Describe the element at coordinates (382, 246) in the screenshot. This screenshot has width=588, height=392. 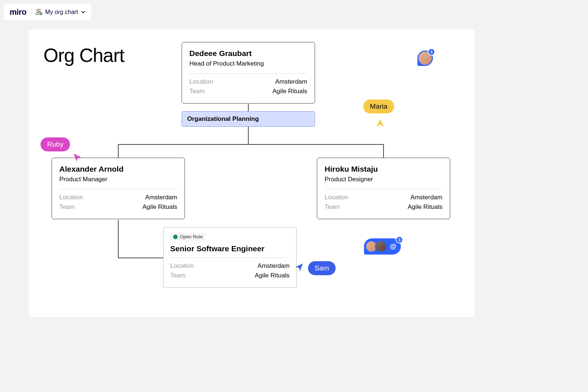
I see `comment-thread-bubble-group: @ 3` at that location.